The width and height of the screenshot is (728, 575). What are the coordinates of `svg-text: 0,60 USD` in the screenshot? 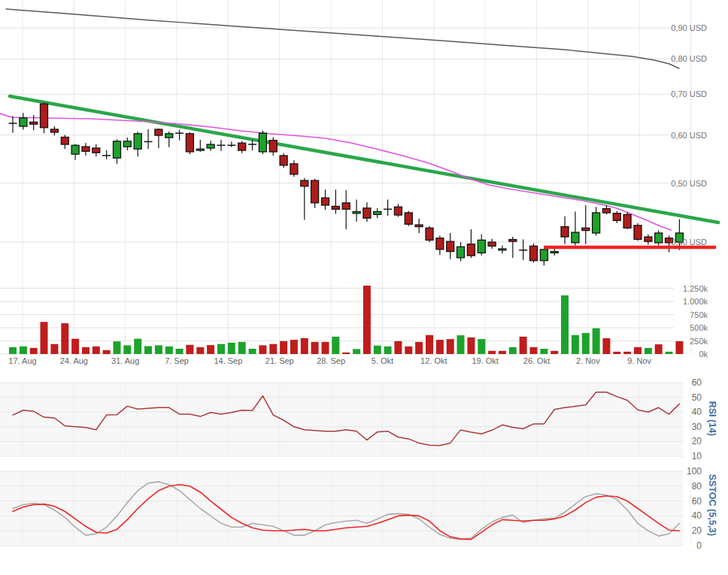 It's located at (689, 135).